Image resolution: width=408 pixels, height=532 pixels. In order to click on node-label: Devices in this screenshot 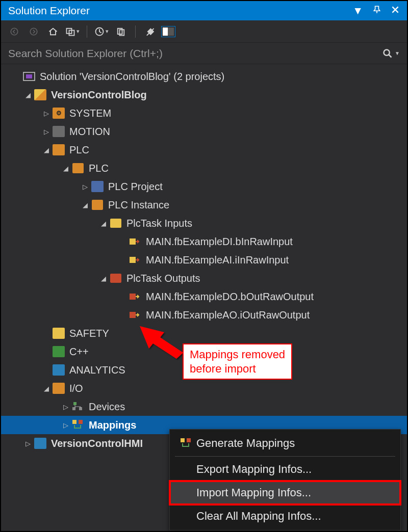, I will do `click(107, 407)`.